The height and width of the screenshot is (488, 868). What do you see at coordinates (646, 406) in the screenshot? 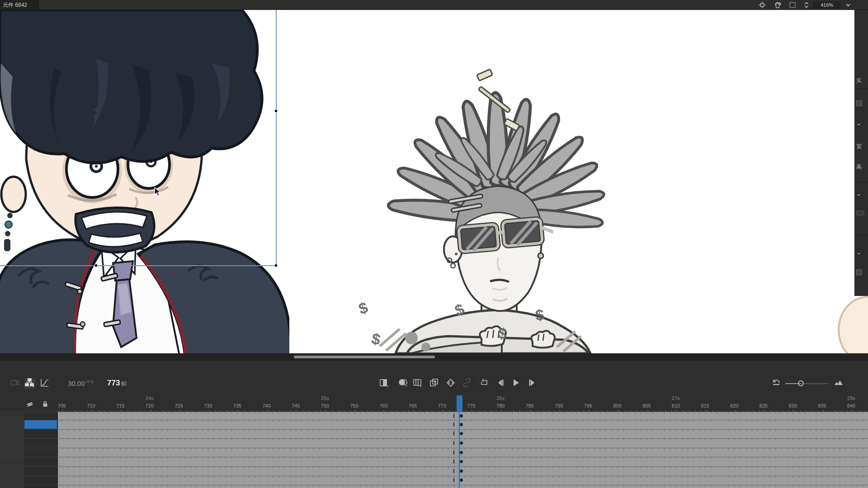
I see `ruler-frame-label: 805` at bounding box center [646, 406].